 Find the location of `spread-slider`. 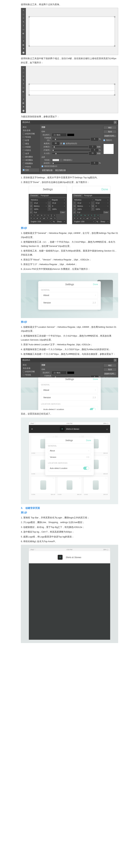

spread-slider is located at coordinates (71, 150).